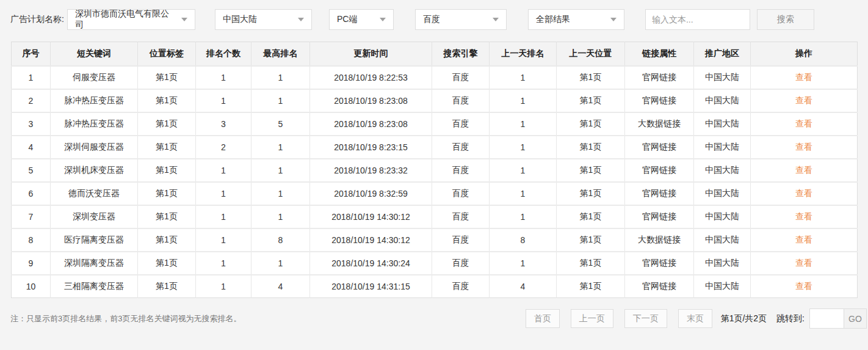  Describe the element at coordinates (240, 20) in the screenshot. I see `region-select-value: 中国大陆` at that location.